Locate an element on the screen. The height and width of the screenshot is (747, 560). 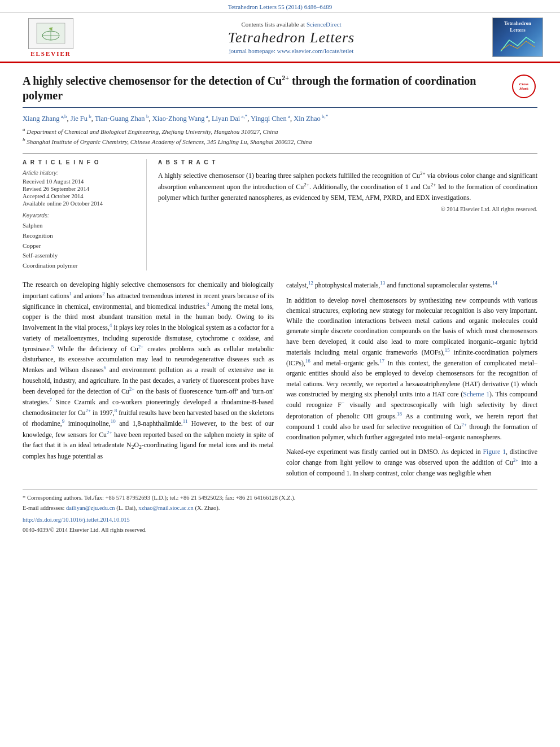
article-history-label: Article history: is located at coordinates (80, 173).